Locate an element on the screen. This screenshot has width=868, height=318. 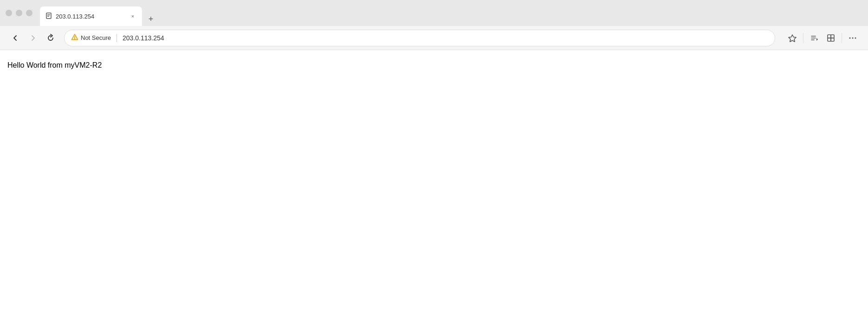
reading-list-button is located at coordinates (814, 38).